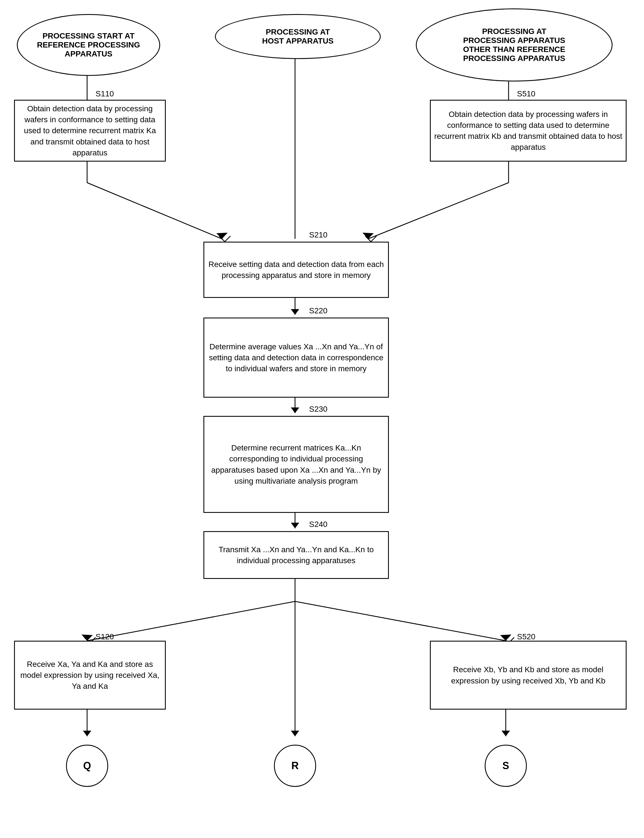 This screenshot has width=644, height=838. I want to click on connector-q: Q, so click(87, 766).